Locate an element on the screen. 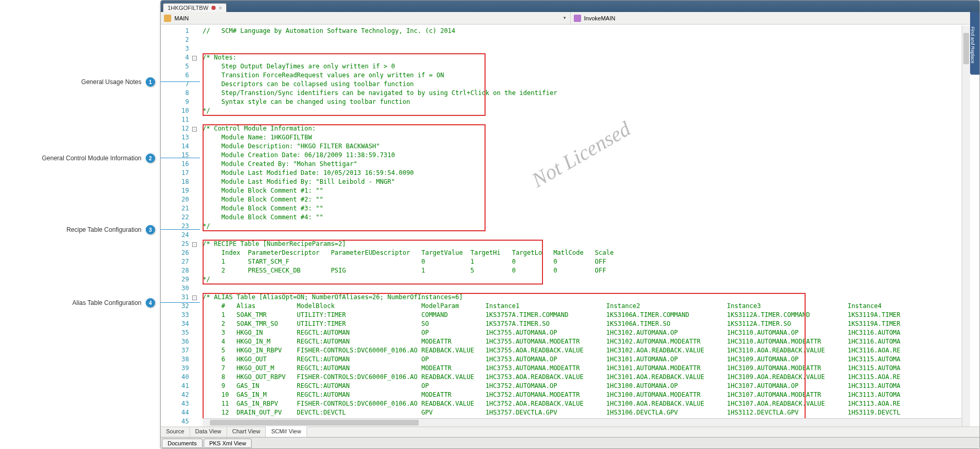 Image resolution: width=980 pixels, height=449 pixels. line-number: 37 is located at coordinates (175, 351).